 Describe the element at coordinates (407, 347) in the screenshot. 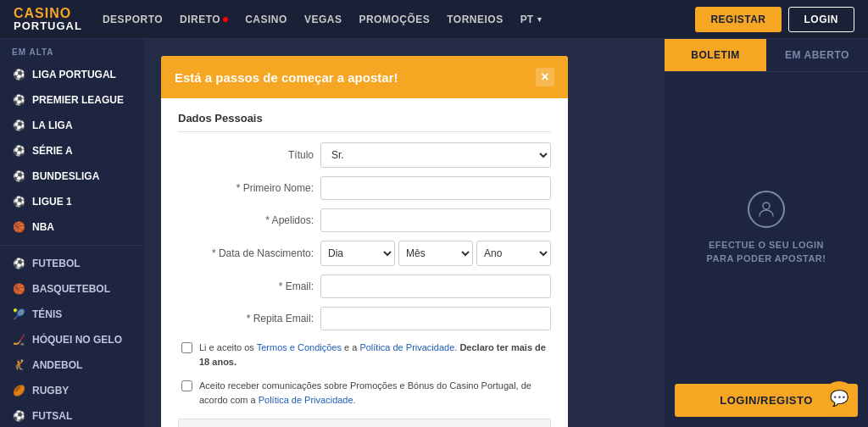

I see `privacy-link: Política de Privacidade` at that location.